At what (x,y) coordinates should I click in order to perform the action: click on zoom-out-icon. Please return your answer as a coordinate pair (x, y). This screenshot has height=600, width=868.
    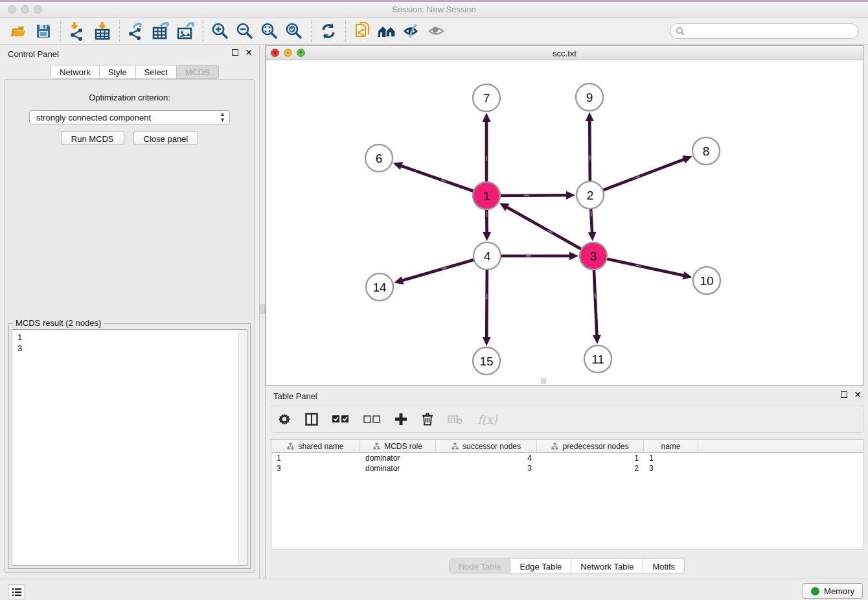
    Looking at the image, I should click on (245, 31).